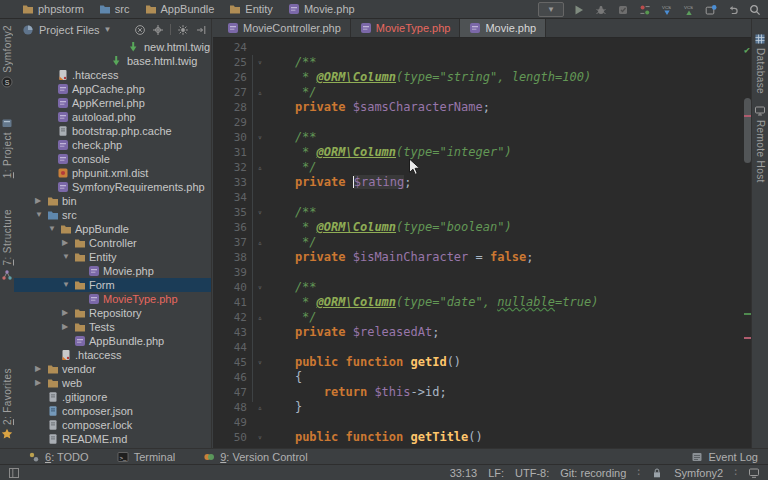 This screenshot has height=480, width=768. I want to click on code-line-44: 44, so click(482, 348).